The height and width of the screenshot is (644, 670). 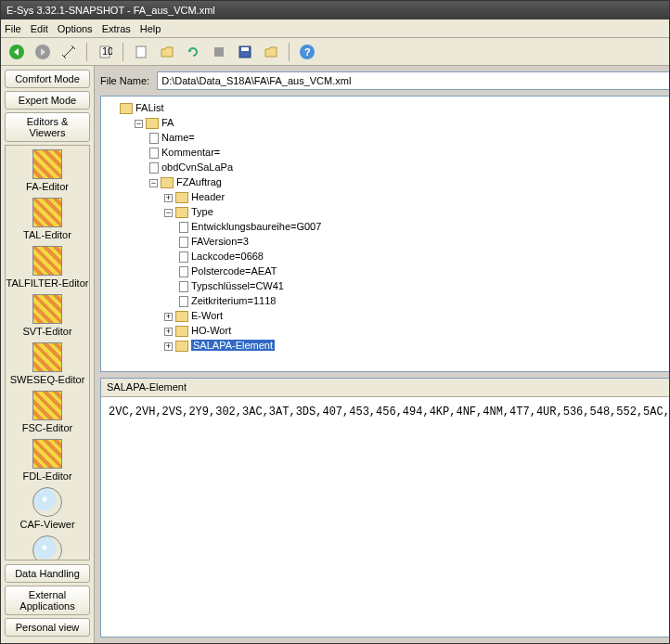 I want to click on tree-leaf: Typschlüssel=CW41, so click(x=238, y=286).